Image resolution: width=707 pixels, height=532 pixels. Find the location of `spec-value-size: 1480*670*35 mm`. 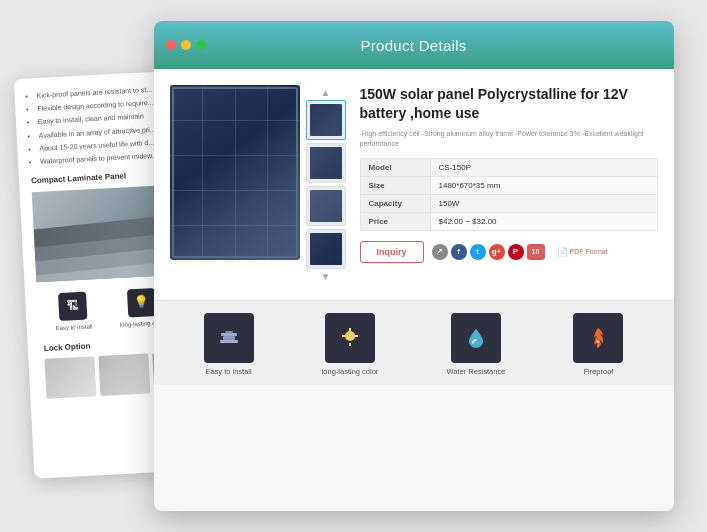

spec-value-size: 1480*670*35 mm is located at coordinates (544, 185).